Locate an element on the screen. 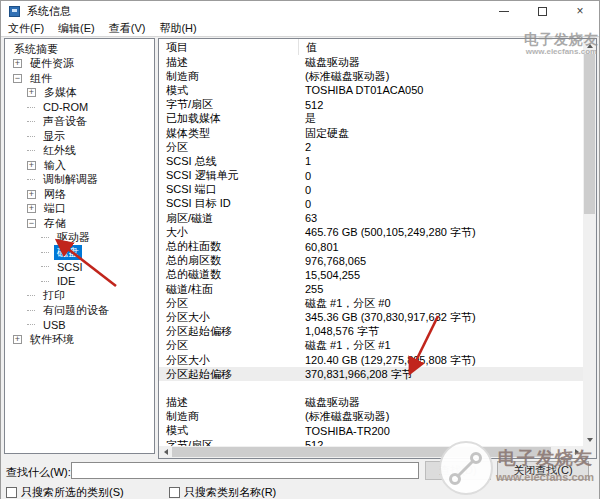  scroll-left-icon is located at coordinates (166, 452).